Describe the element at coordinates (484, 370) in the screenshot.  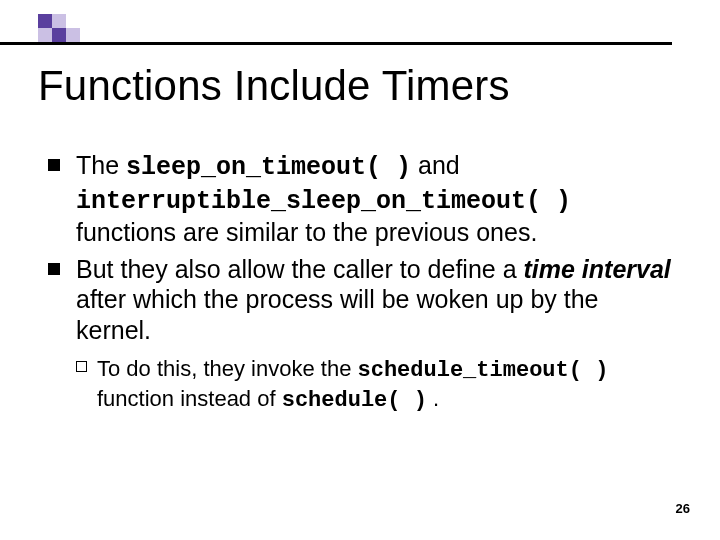
I see `code-fragment: schedule_timeout( )` at that location.